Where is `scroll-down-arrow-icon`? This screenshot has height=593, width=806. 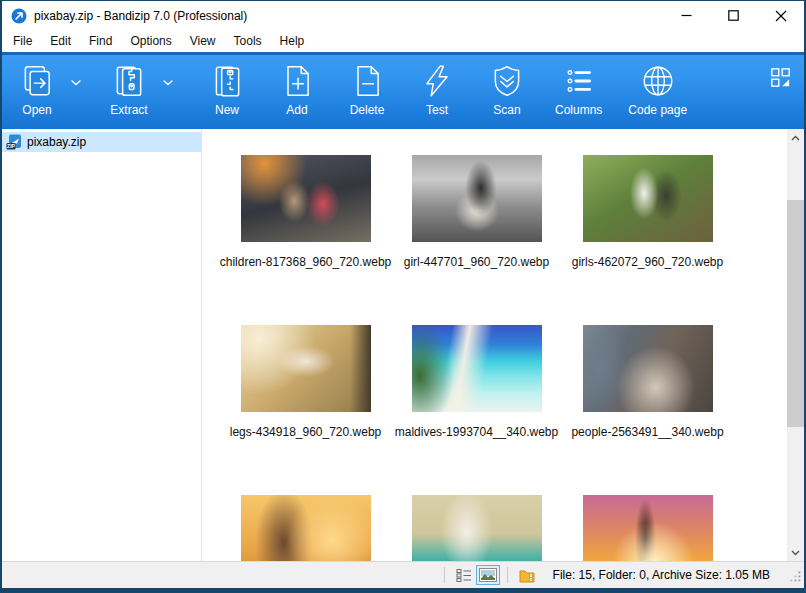 scroll-down-arrow-icon is located at coordinates (796, 553).